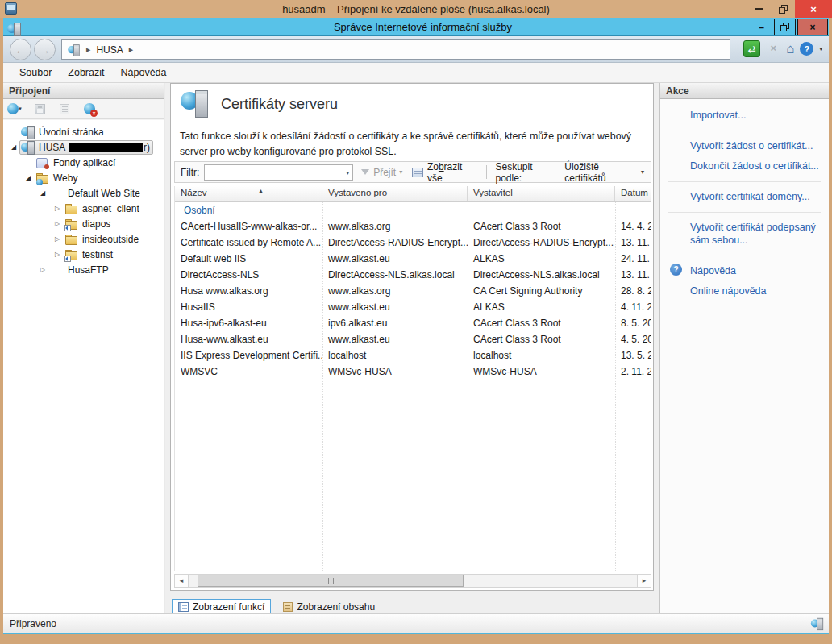  I want to click on group-header-osobni: Osobní, so click(413, 210).